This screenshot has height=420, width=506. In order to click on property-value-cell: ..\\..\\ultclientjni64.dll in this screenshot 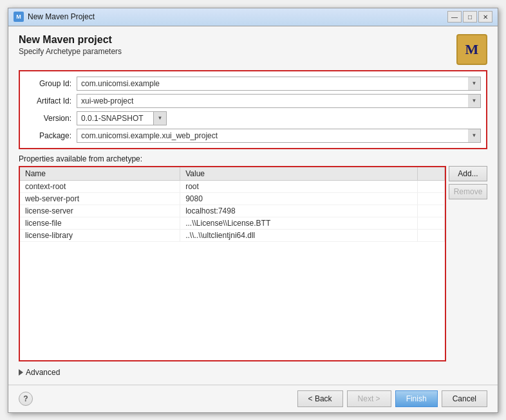, I will do `click(299, 235)`.